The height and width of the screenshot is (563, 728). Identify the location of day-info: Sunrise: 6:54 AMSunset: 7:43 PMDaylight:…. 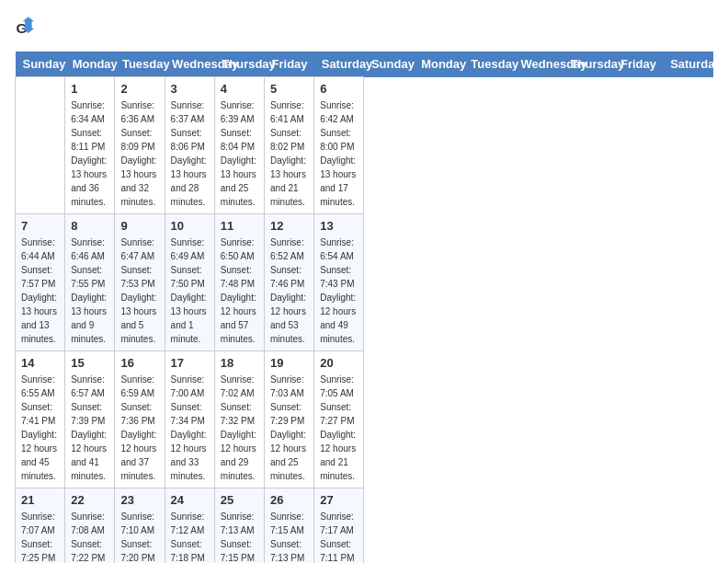
(338, 291).